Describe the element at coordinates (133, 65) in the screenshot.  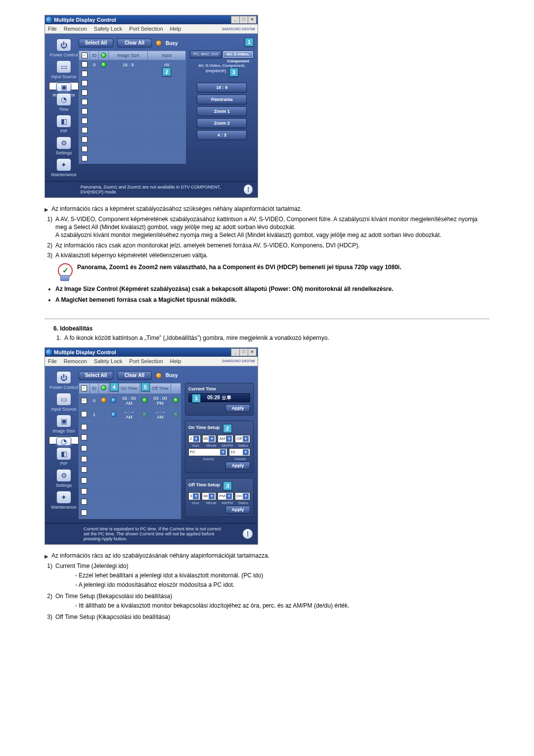
I see `table-row: 0 16 : 9 AV 2` at that location.